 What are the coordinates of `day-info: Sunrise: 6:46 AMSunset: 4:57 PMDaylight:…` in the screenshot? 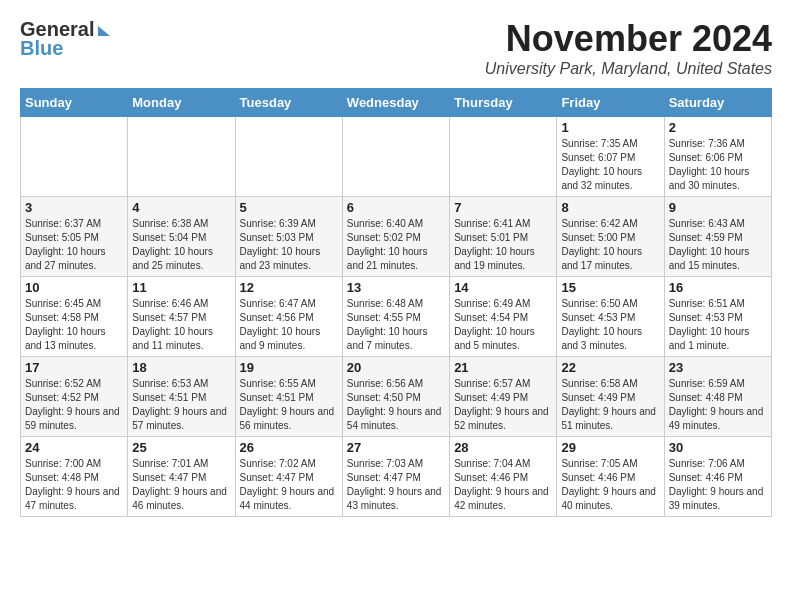 It's located at (181, 325).